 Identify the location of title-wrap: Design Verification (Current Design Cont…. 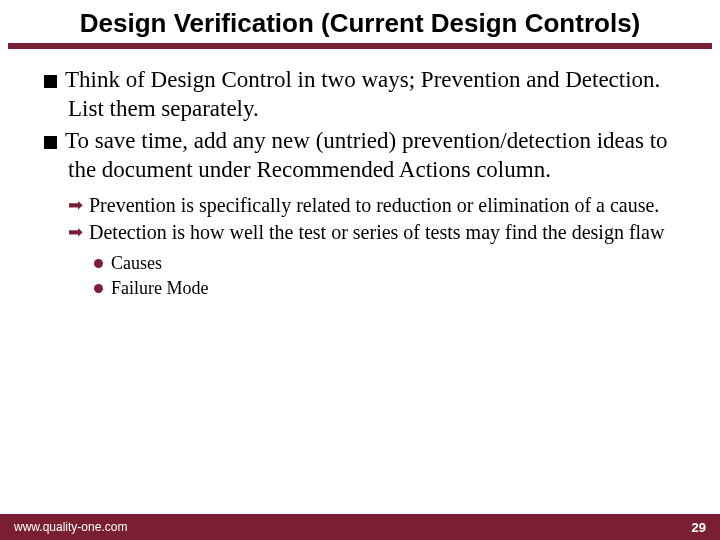
(360, 24).